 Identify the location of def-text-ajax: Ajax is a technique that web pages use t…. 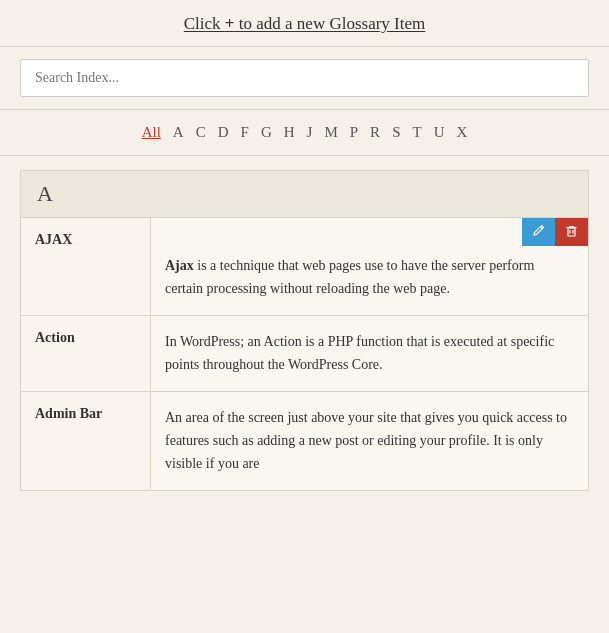
(350, 277).